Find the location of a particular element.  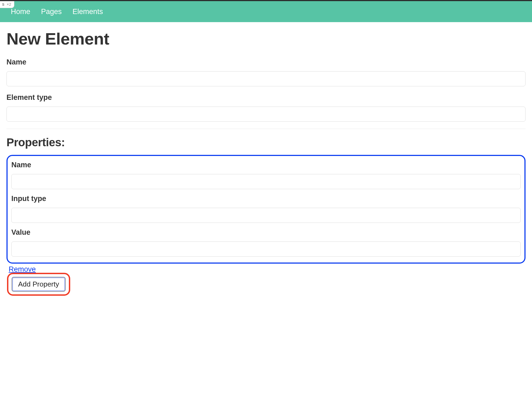

nav-home: Home is located at coordinates (21, 12).